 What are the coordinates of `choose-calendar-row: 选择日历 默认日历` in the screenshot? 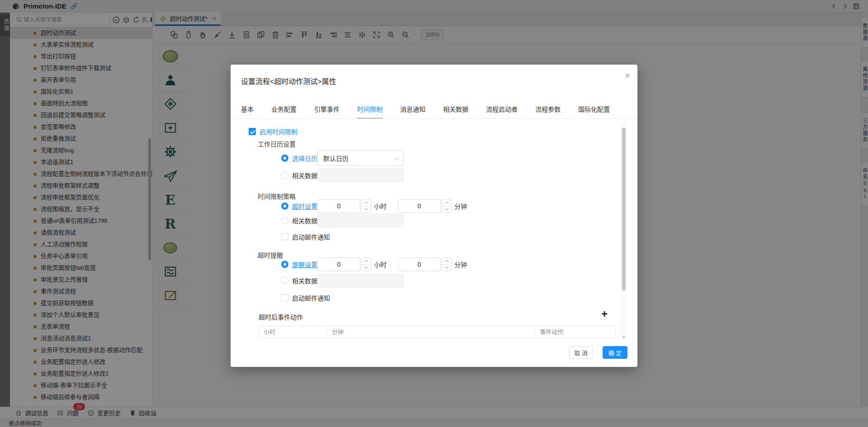 It's located at (343, 158).